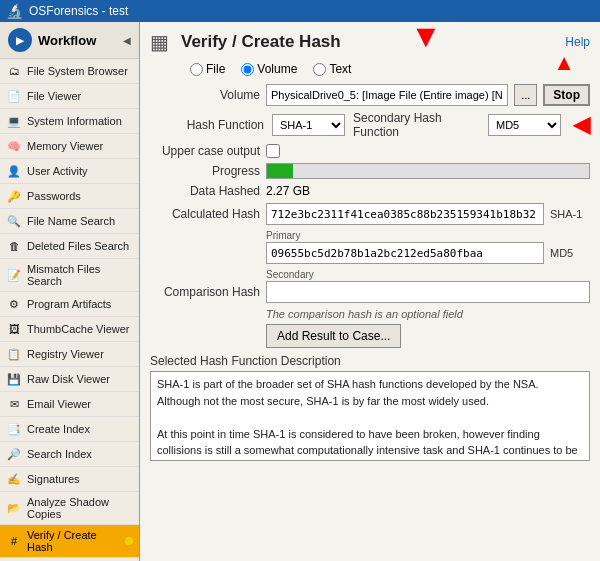 Image resolution: width=600 pixels, height=561 pixels. What do you see at coordinates (14, 429) in the screenshot?
I see `create-index-icon: 📑` at bounding box center [14, 429].